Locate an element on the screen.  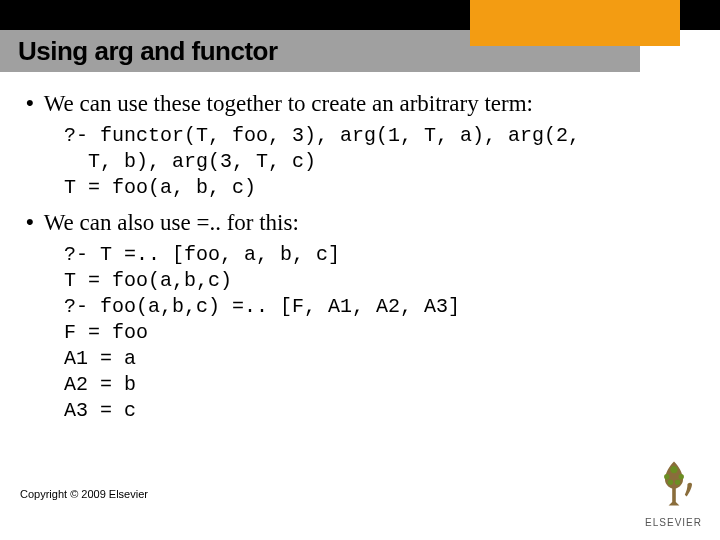
bullet-text: We can use these together to create an a… is located at coordinates (288, 104).